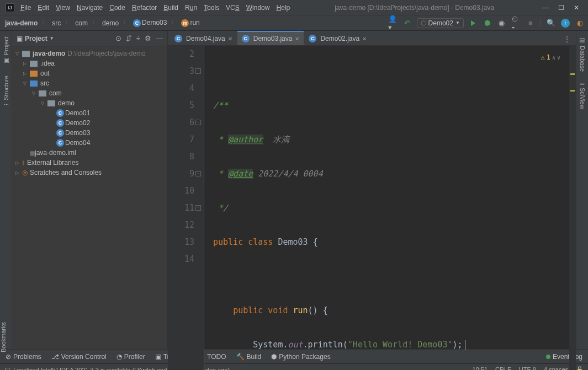 This screenshot has height=370, width=588. I want to click on run-config-dropdown: ⬡ Demo02 ▼, so click(441, 23).